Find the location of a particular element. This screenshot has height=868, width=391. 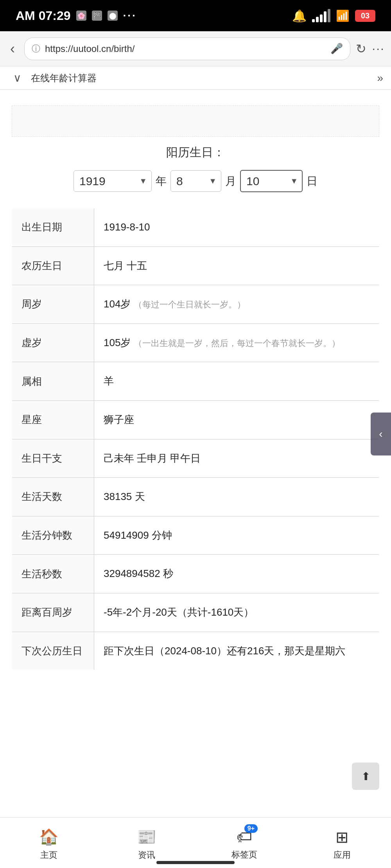

bottom-nav-apps: ⊞ 应用 is located at coordinates (342, 845).